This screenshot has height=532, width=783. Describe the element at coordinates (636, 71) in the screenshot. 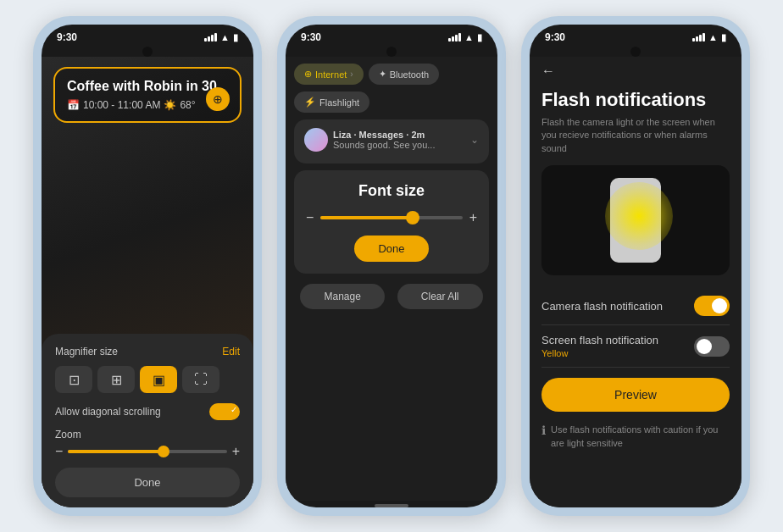

I see `back-button: ←` at that location.